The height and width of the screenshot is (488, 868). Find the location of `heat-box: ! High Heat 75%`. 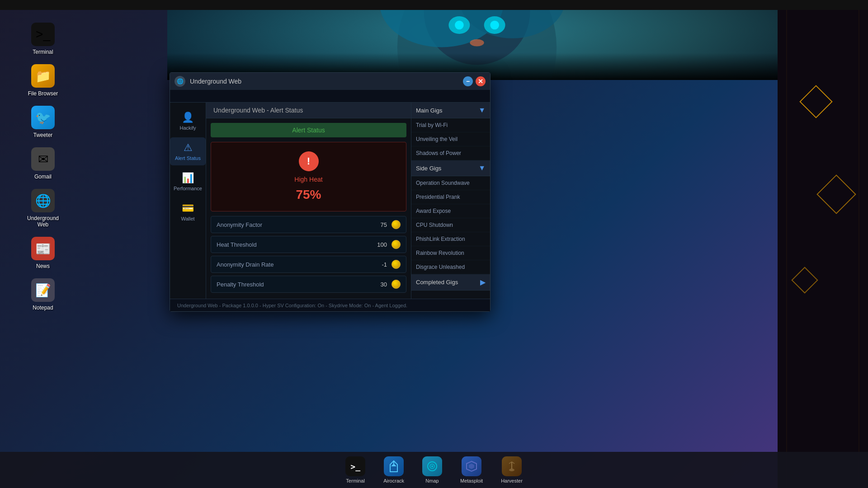

heat-box: ! High Heat 75% is located at coordinates (308, 177).